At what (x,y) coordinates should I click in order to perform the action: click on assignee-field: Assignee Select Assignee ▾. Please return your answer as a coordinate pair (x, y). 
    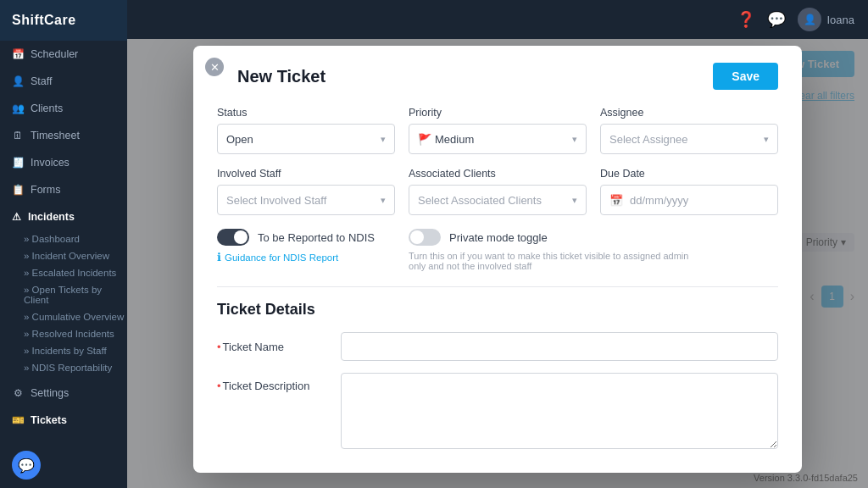
    Looking at the image, I should click on (689, 130).